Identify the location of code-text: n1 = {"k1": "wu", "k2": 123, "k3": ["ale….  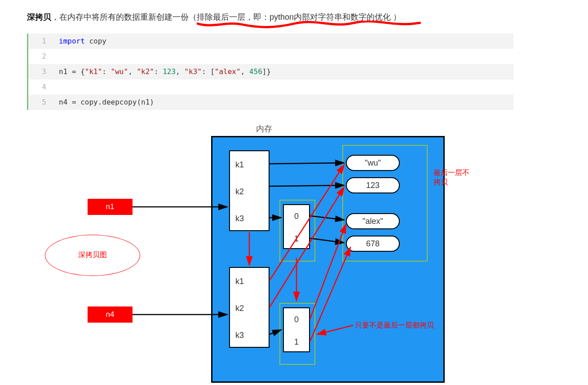
(282, 72).